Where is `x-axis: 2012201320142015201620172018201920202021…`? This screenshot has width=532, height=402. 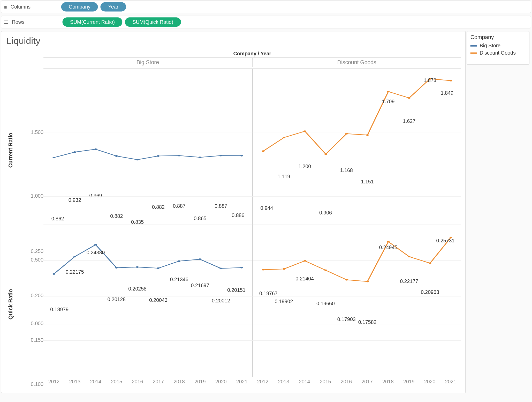
x-axis: 2012201320142015201620172018201920202021… is located at coordinates (252, 382).